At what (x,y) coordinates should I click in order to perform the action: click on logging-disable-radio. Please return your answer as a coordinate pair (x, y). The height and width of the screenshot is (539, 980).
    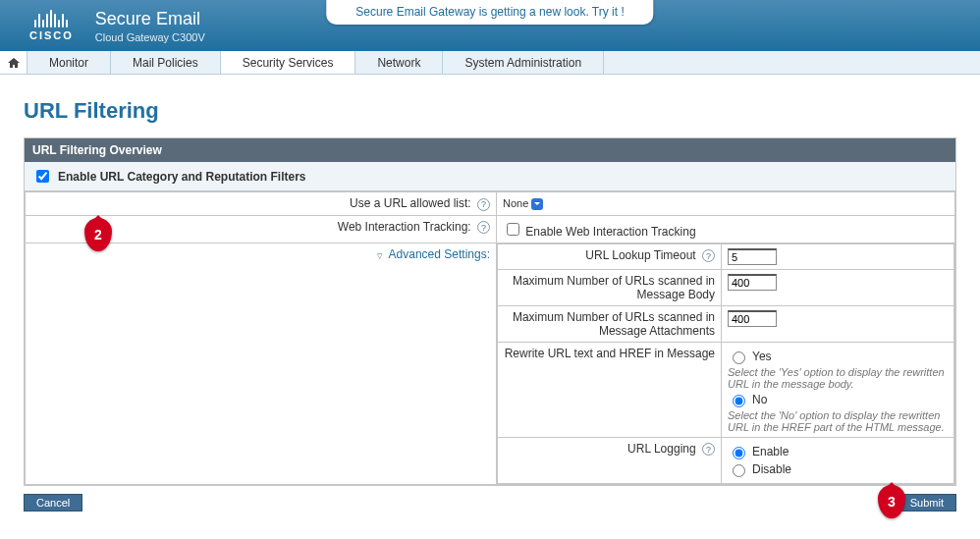
    Looking at the image, I should click on (738, 471).